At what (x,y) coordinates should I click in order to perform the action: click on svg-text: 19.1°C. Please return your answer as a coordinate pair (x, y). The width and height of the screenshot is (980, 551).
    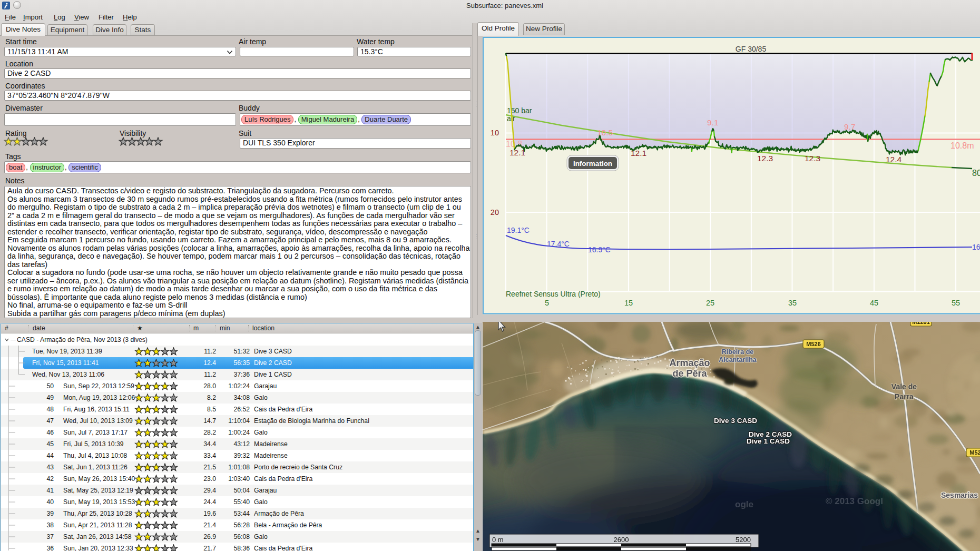
    Looking at the image, I should click on (518, 230).